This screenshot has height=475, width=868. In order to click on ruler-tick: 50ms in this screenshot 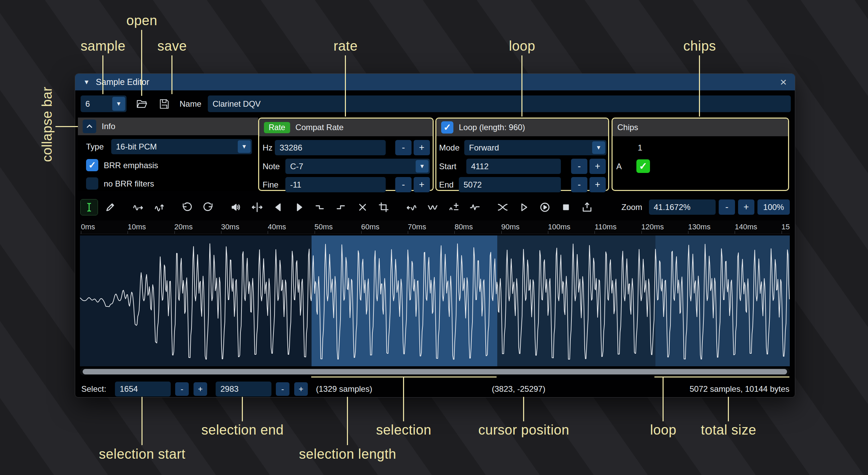, I will do `click(324, 227)`.